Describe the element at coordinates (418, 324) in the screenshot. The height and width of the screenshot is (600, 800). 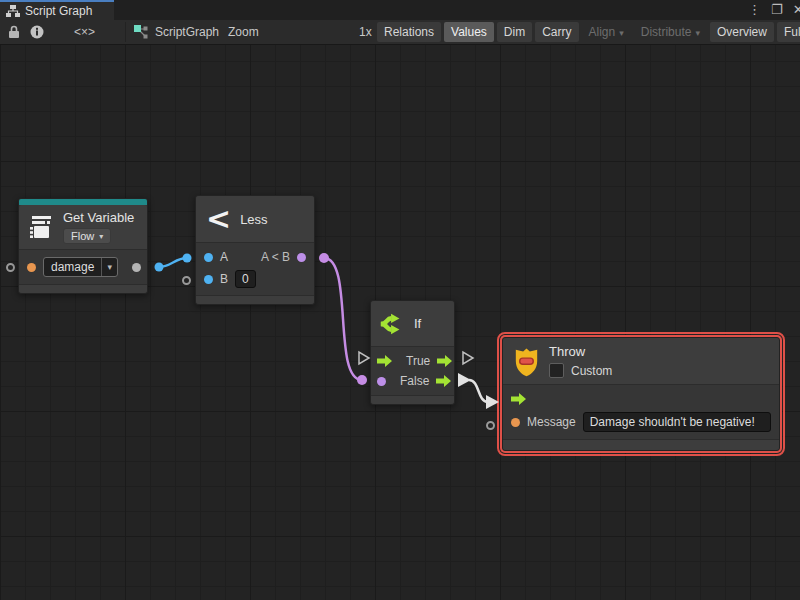
I see `node-title: If` at that location.